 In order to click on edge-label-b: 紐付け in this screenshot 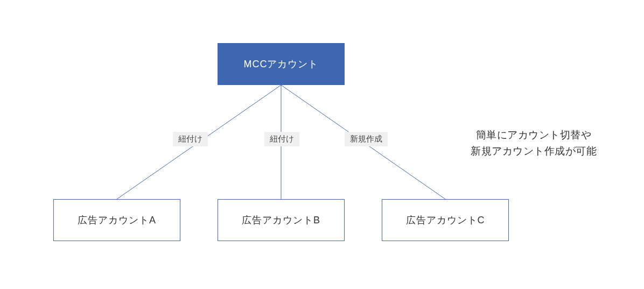, I will do `click(282, 139)`.